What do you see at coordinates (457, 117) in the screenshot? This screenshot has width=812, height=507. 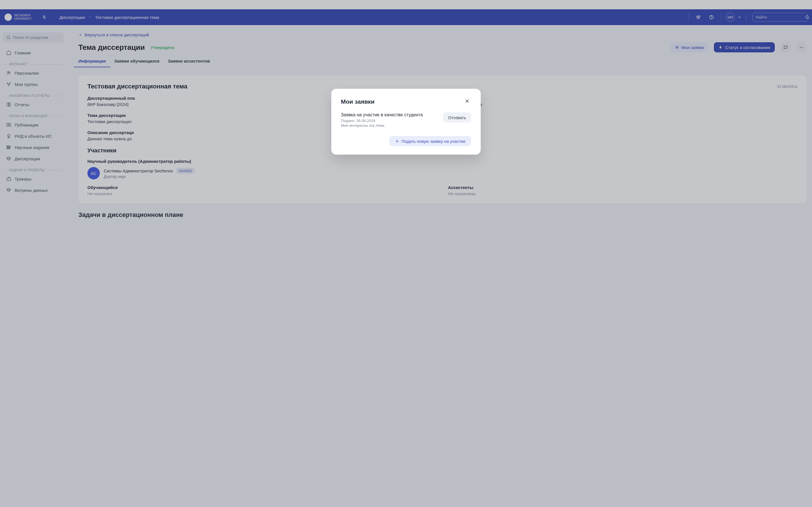 I see `recall-button: Отозвать` at bounding box center [457, 117].